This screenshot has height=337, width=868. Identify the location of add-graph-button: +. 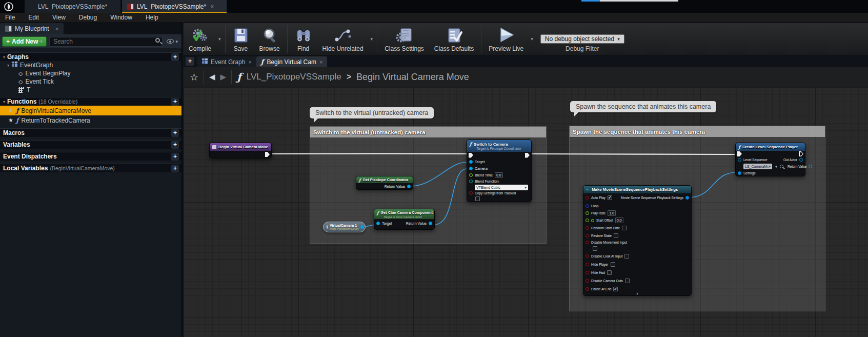
(175, 57).